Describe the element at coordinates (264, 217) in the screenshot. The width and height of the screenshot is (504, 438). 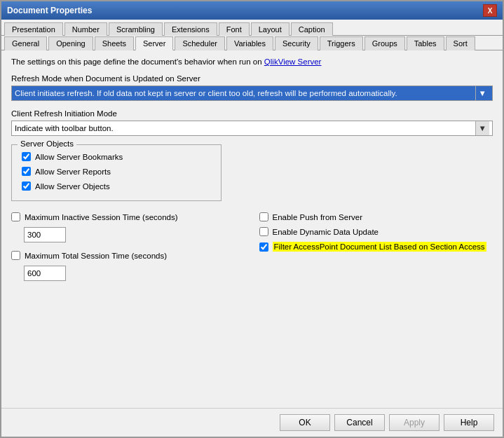
I see `enable-push-checkbox` at that location.